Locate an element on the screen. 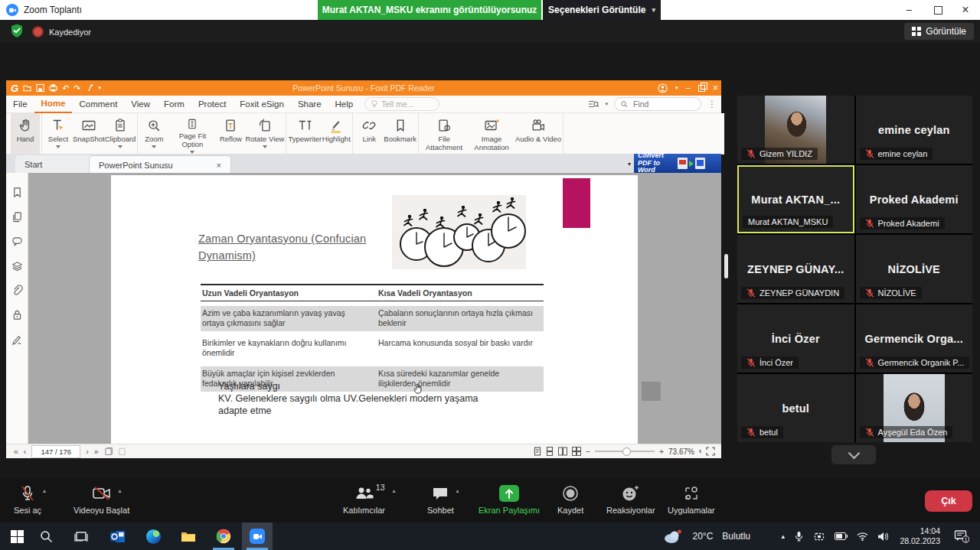  wifi-icon is located at coordinates (862, 536).